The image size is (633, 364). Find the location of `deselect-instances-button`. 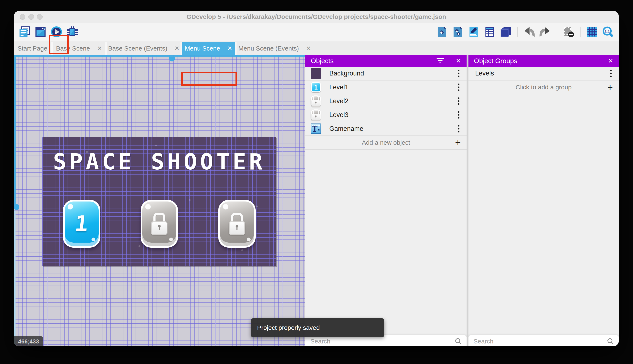

deselect-instances-button is located at coordinates (568, 32).